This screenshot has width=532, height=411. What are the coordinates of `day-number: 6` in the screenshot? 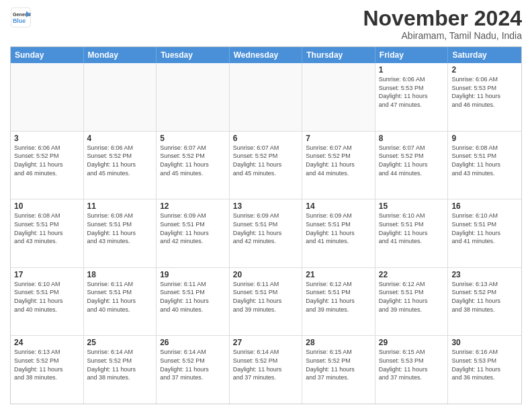 It's located at (266, 138).